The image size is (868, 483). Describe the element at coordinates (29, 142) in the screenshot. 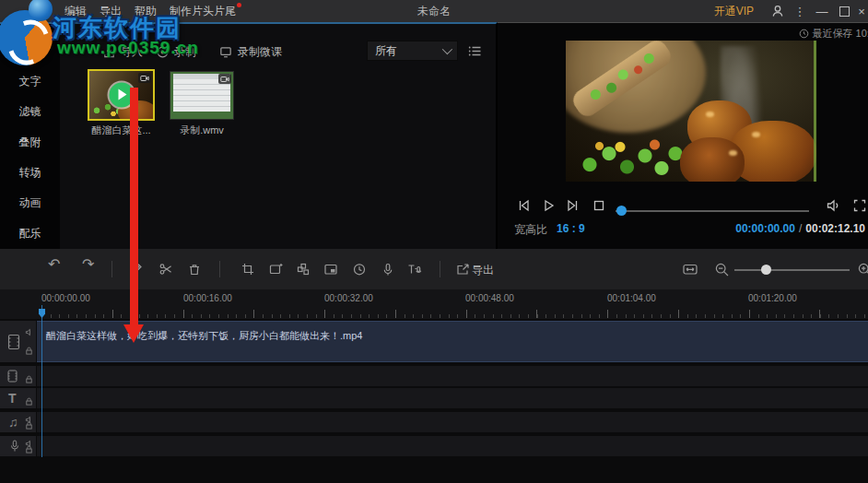

I see `sidebar-item-overlay: 叠附` at that location.